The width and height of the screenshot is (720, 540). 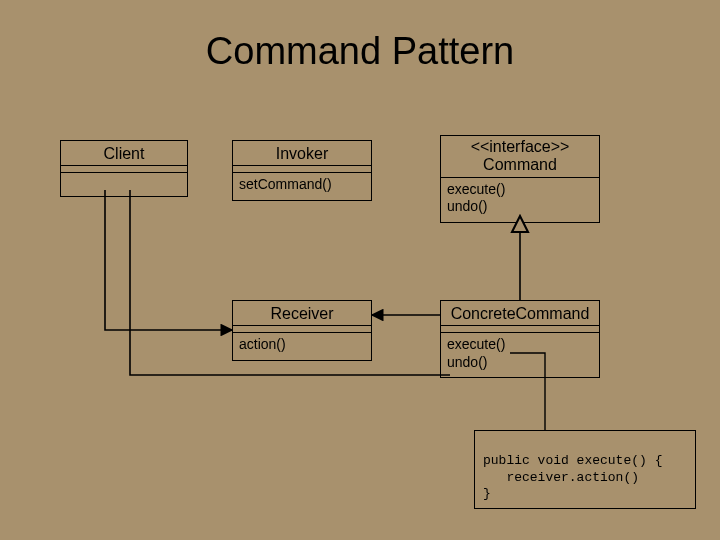 I want to click on uml-invoker: Invoker setCommand(), so click(x=302, y=170).